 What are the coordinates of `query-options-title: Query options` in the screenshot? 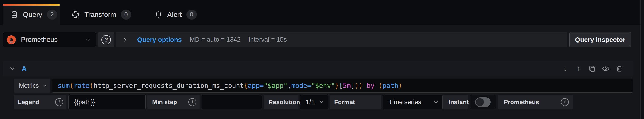 It's located at (160, 40).